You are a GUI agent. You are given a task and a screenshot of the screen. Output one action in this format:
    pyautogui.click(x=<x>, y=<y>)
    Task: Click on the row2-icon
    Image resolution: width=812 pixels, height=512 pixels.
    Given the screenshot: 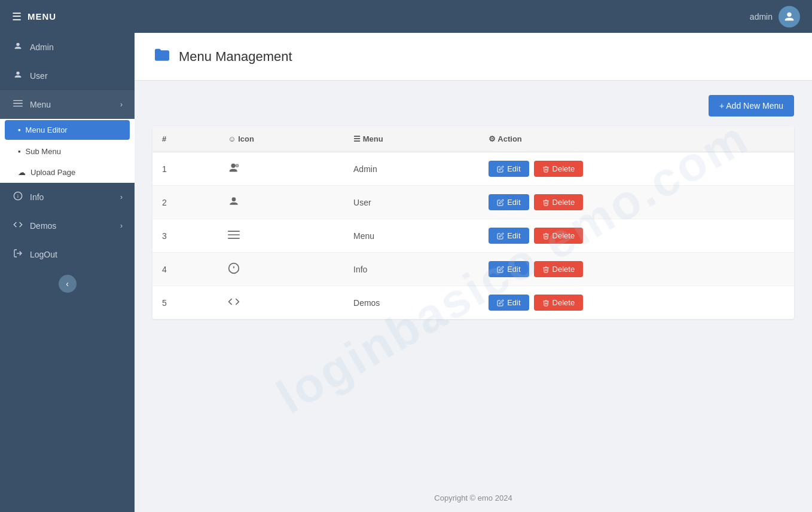 What is the action you would take?
    pyautogui.click(x=281, y=203)
    